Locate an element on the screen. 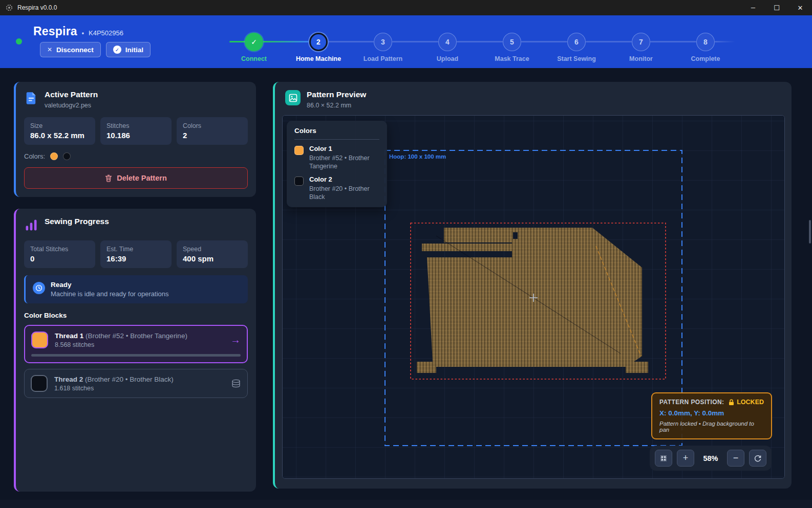 This screenshot has height=508, width=812. check-circle-icon: ✓ is located at coordinates (117, 50).